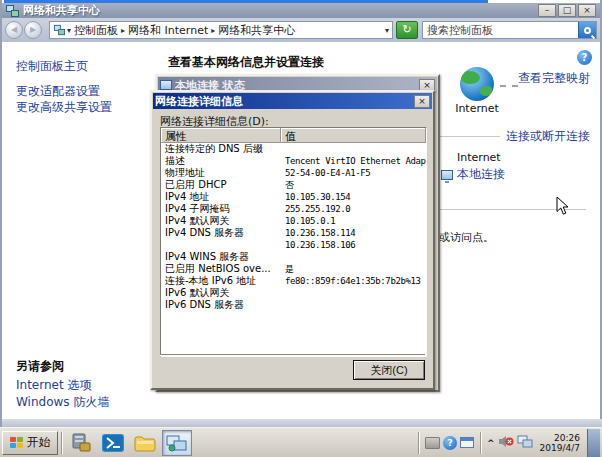 This screenshot has height=457, width=602. I want to click on table-row: IPv4 DNS 服务器10.236.158.114, so click(294, 233).